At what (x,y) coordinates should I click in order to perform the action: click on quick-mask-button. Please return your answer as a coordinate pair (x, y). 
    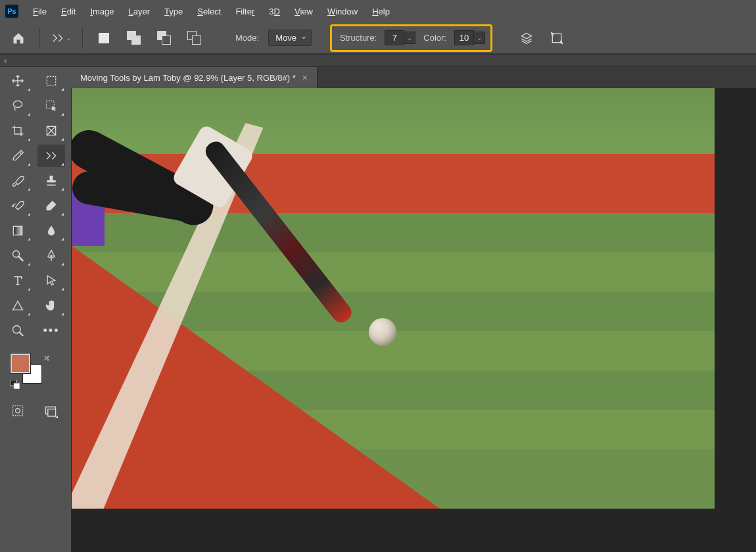
    Looking at the image, I should click on (18, 411).